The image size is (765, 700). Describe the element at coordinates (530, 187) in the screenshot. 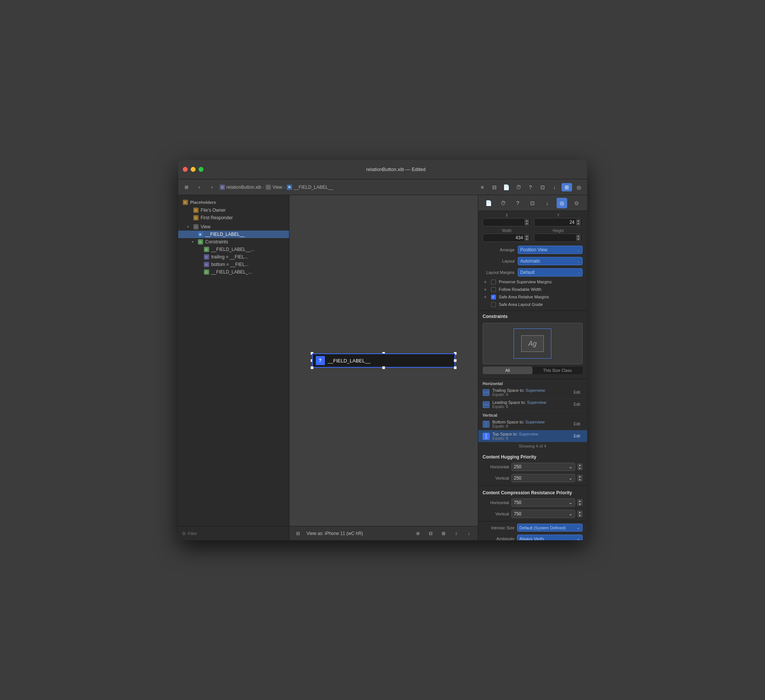

I see `help-button: ?` at that location.